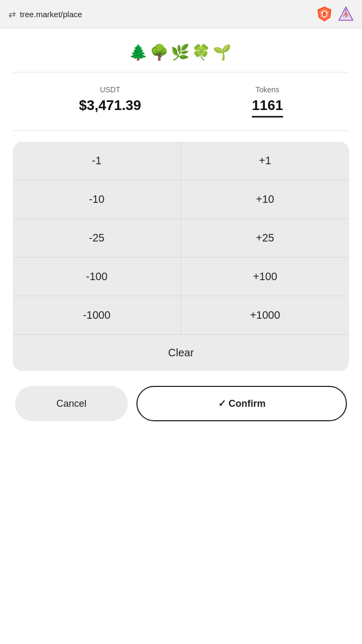 This screenshot has width=362, height=644. What do you see at coordinates (12, 14) in the screenshot?
I see `url-icon: ⇄` at bounding box center [12, 14].